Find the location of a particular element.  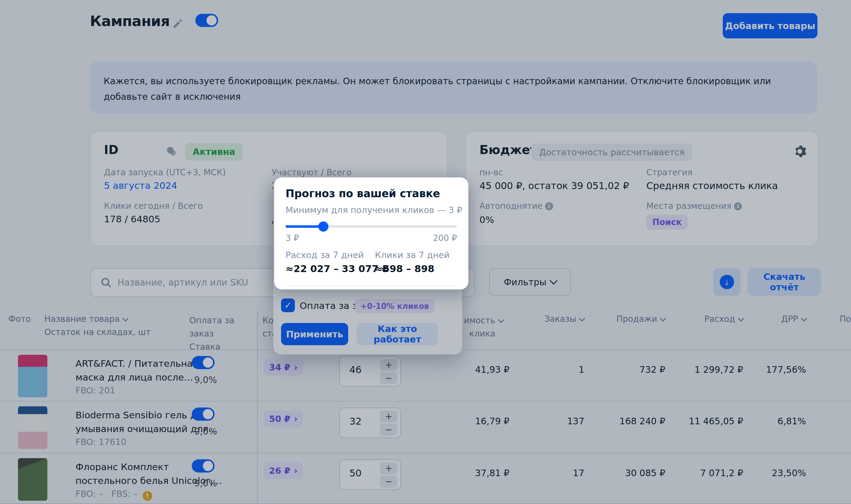

col-sales: Продажи is located at coordinates (641, 319).